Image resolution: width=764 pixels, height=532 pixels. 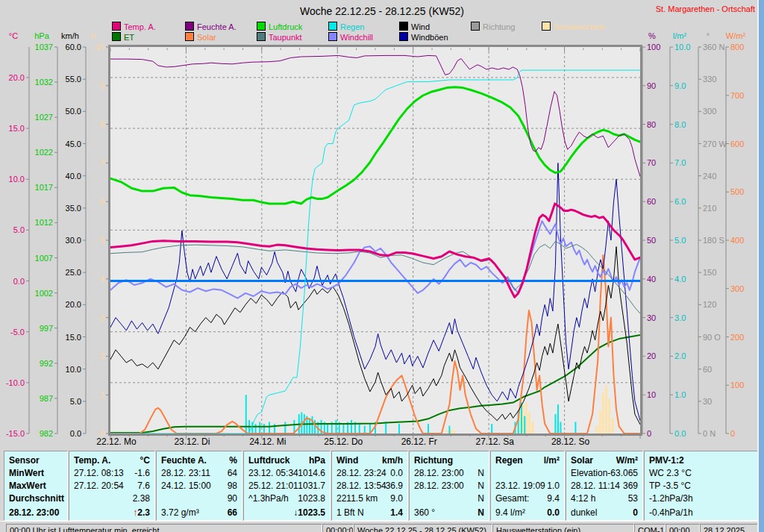 What do you see at coordinates (112, 513) in the screenshot?
I see `table-row: ↑2.3` at bounding box center [112, 513].